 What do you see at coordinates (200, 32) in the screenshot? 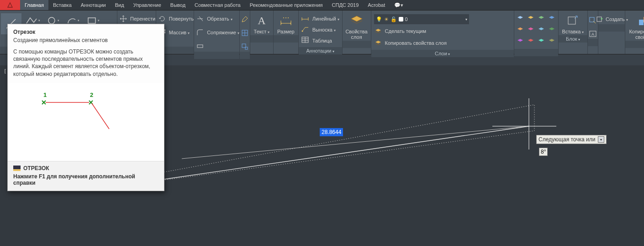
I see `fillet-icon` at bounding box center [200, 32].